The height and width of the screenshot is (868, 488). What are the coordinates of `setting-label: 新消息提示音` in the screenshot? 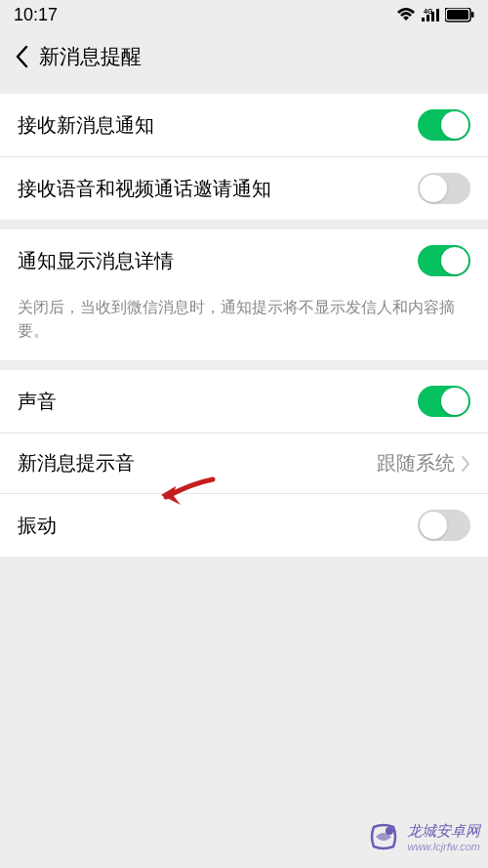 It's located at (76, 463).